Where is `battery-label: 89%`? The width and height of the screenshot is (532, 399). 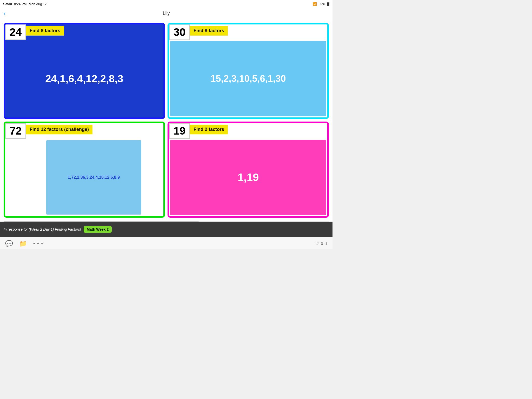
battery-label: 89% is located at coordinates (322, 4).